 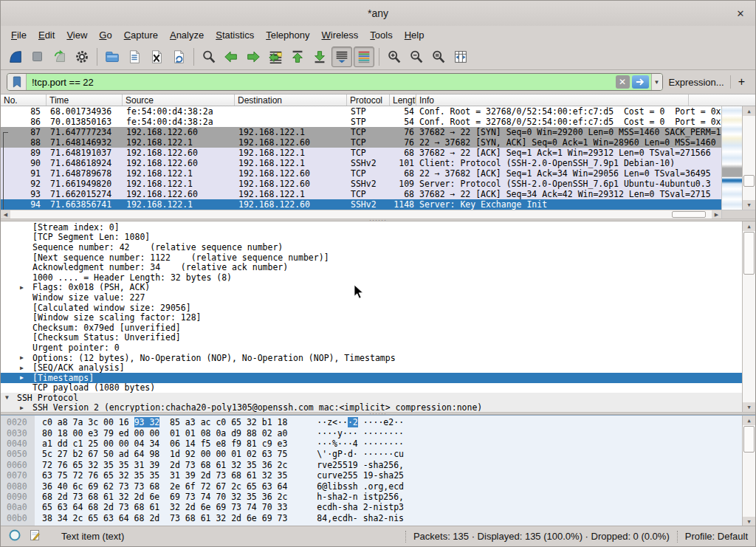 What do you see at coordinates (371, 238) in the screenshot?
I see `detail-line: [TCP Segment Len: 1080]` at bounding box center [371, 238].